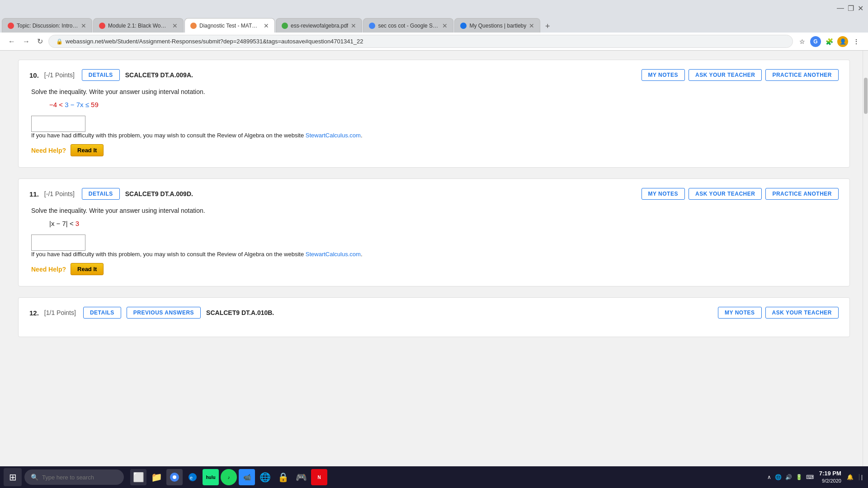  What do you see at coordinates (58, 243) in the screenshot?
I see `q11-answer-input` at bounding box center [58, 243].